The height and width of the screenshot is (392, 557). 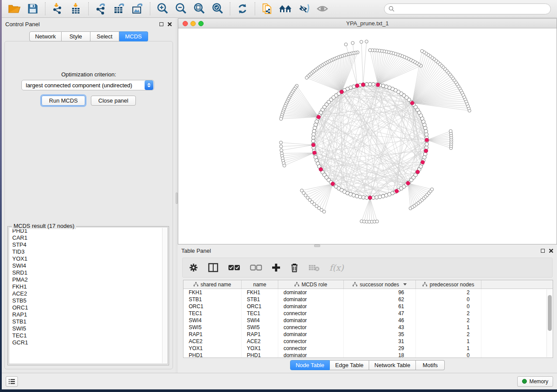 What do you see at coordinates (368, 334) in the screenshot?
I see `table-row: RAP1RAP1dominator352` at bounding box center [368, 334].